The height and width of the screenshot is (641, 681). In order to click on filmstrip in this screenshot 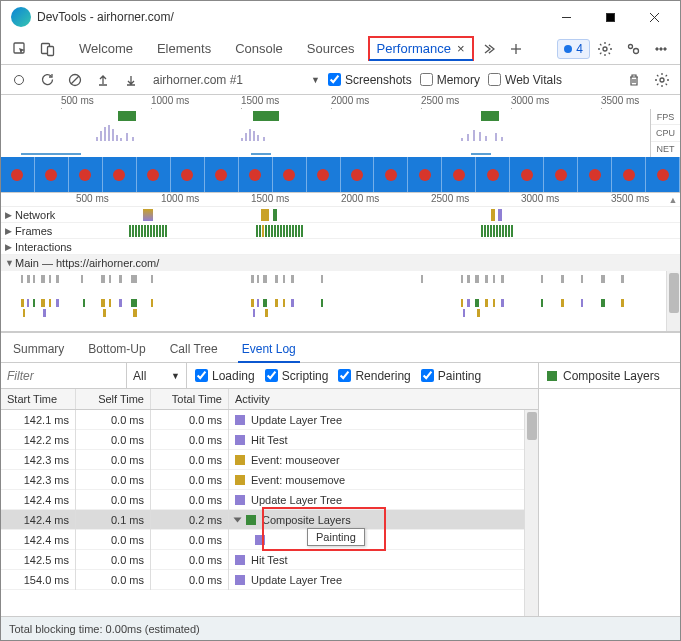, I will do `click(340, 175)`.